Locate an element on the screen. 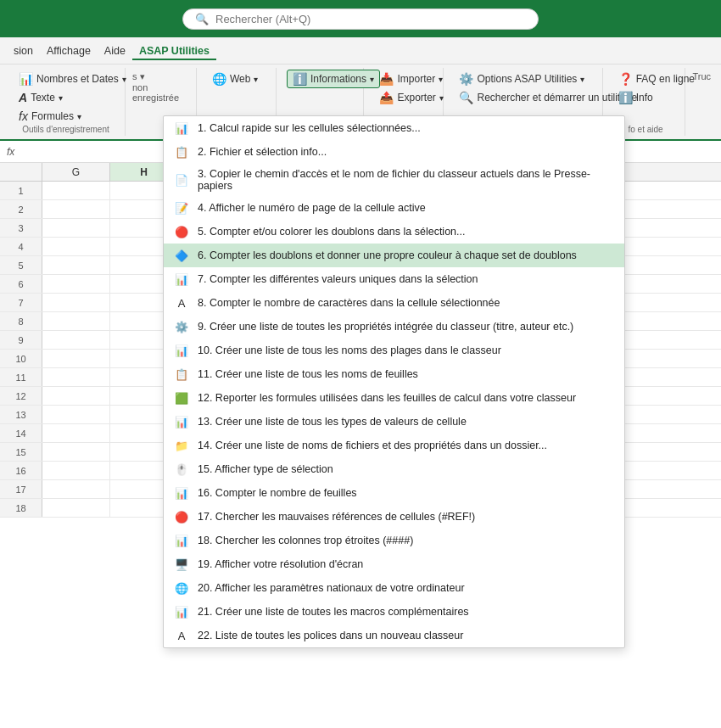 This screenshot has height=728, width=721. dropdown-item-18: 📊18. Chercher les colonnes trop étroites… is located at coordinates (394, 540).